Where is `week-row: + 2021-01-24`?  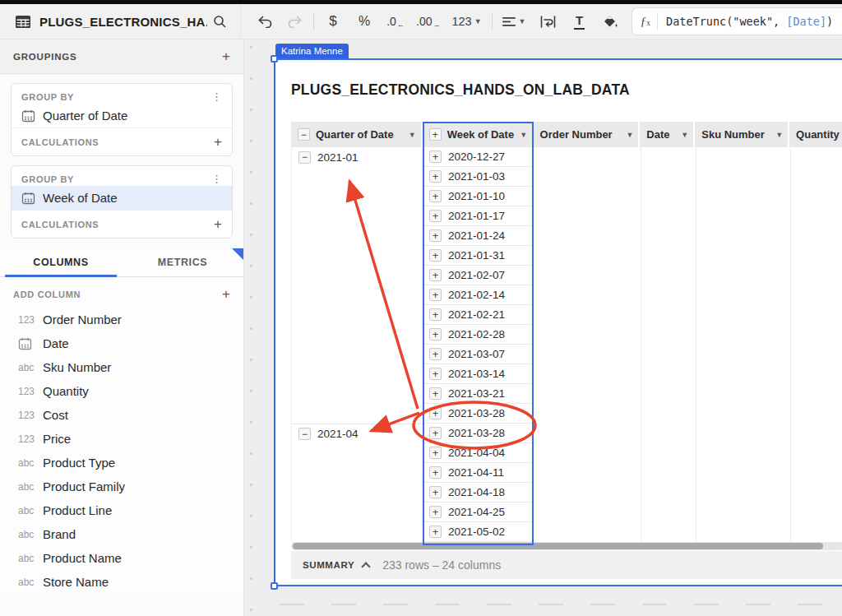 week-row: + 2021-01-24 is located at coordinates (479, 236).